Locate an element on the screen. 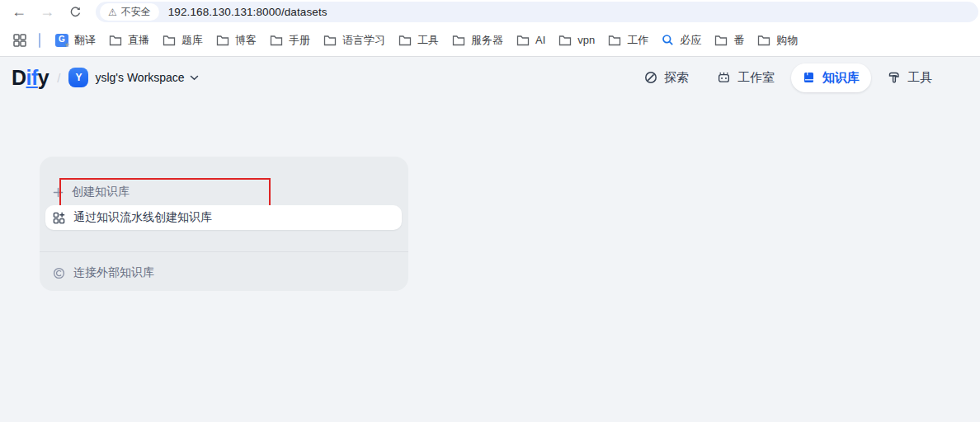 This screenshot has width=980, height=422. apps-grid-icon is located at coordinates (20, 40).